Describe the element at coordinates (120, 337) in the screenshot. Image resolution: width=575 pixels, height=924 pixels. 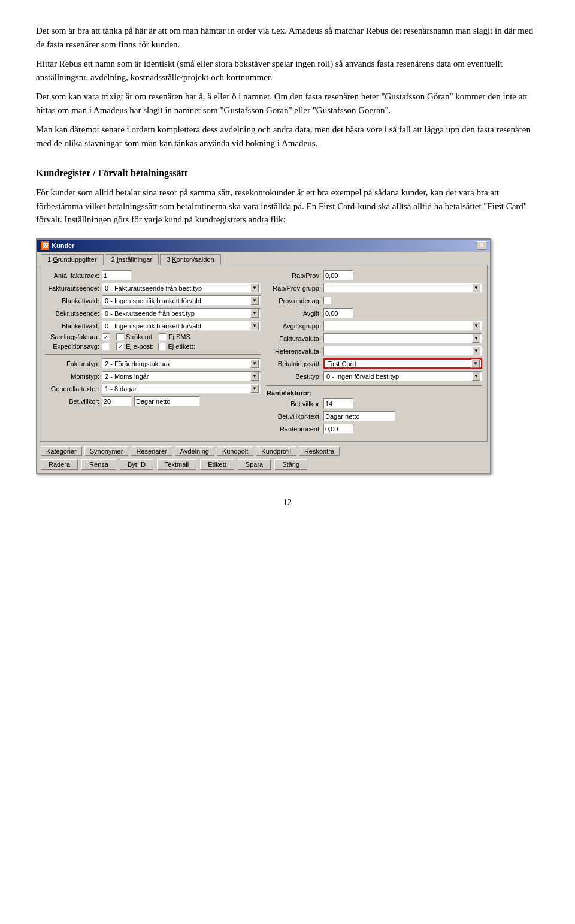
I see `strokund-checkbox` at that location.